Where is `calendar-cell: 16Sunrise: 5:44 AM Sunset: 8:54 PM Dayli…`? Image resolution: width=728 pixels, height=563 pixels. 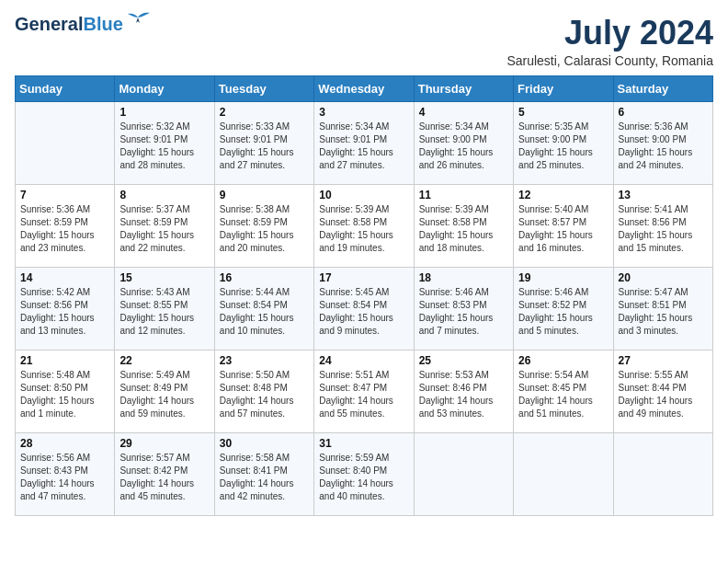 calendar-cell: 16Sunrise: 5:44 AM Sunset: 8:54 PM Dayli… is located at coordinates (264, 308).